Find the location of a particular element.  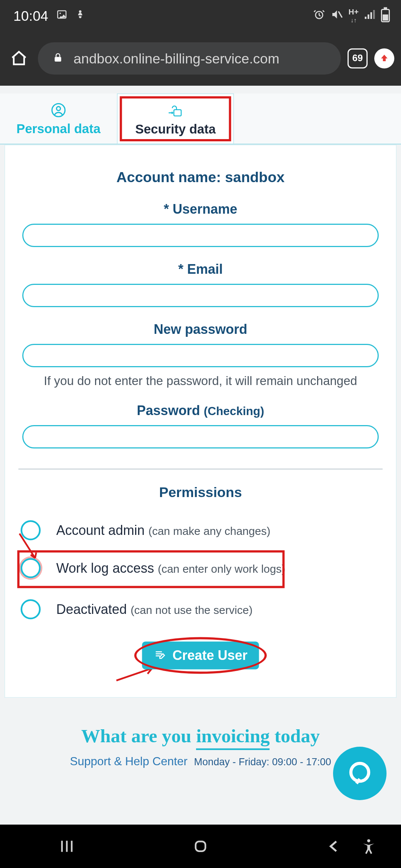

browser-toolbar: andbox.online-billing-service.com 69 is located at coordinates (200, 59).